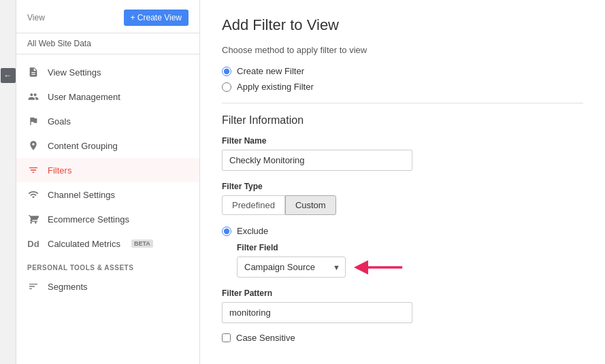 Image resolution: width=605 pixels, height=364 pixels. What do you see at coordinates (403, 79) in the screenshot?
I see `method-radio-group: Create new Filter Apply existing Filter` at bounding box center [403, 79].